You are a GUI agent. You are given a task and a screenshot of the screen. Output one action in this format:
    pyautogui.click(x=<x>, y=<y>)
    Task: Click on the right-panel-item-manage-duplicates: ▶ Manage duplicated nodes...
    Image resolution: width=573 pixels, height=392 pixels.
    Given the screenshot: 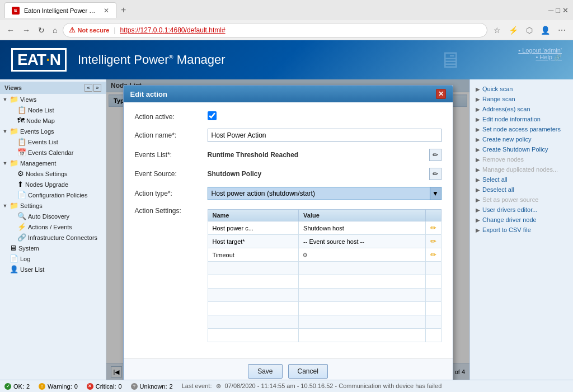 What is the action you would take?
    pyautogui.click(x=522, y=169)
    